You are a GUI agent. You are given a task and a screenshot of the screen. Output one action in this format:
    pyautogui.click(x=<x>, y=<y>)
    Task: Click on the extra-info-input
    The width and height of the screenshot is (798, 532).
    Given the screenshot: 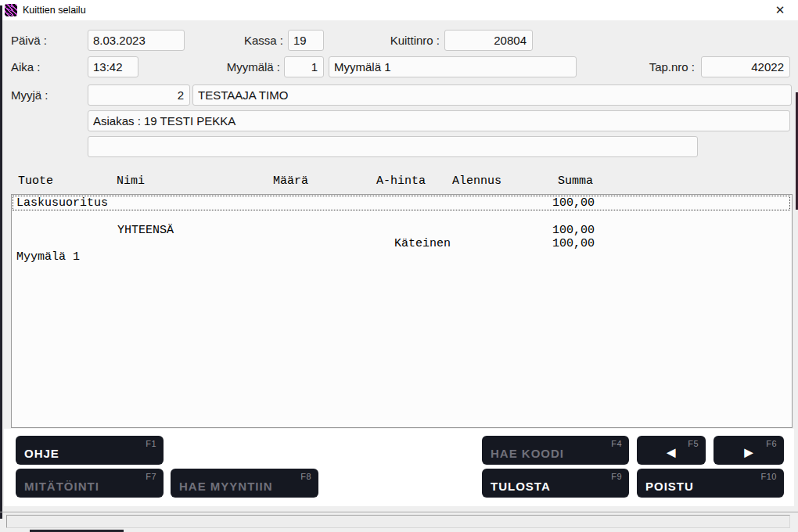 What is the action you would take?
    pyautogui.click(x=393, y=147)
    